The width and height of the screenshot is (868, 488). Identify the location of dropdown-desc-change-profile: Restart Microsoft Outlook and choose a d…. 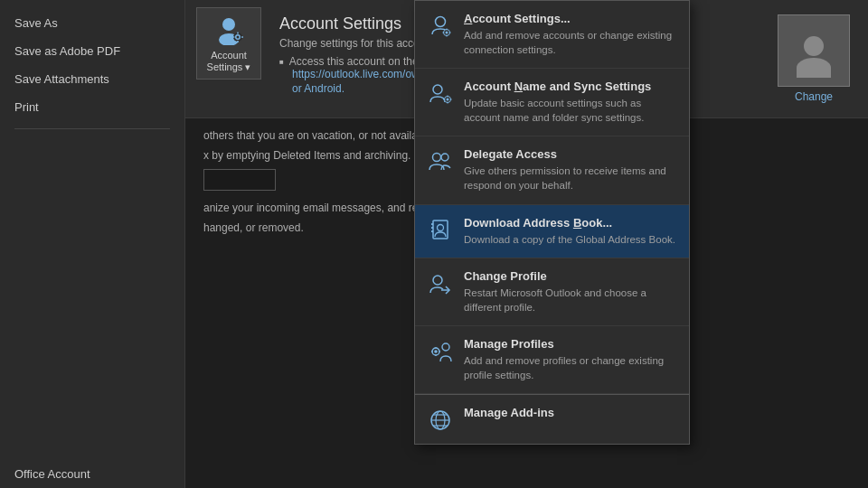
(570, 300).